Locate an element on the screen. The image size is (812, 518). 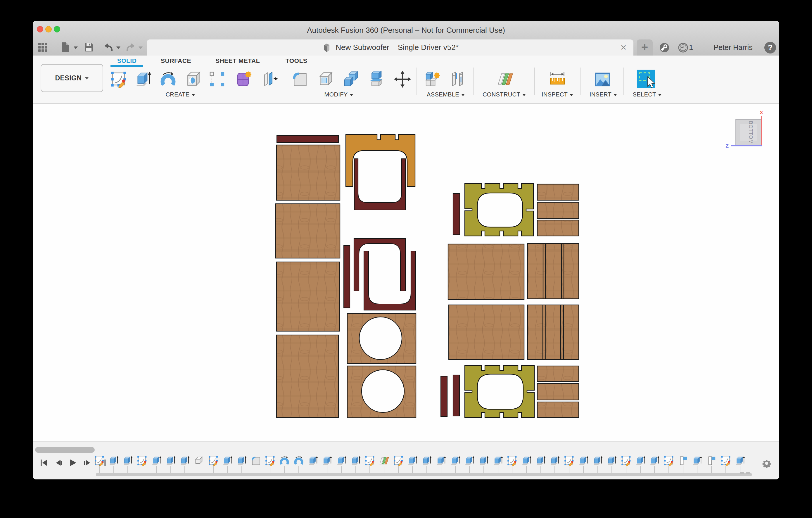
new-component-icon is located at coordinates (433, 79).